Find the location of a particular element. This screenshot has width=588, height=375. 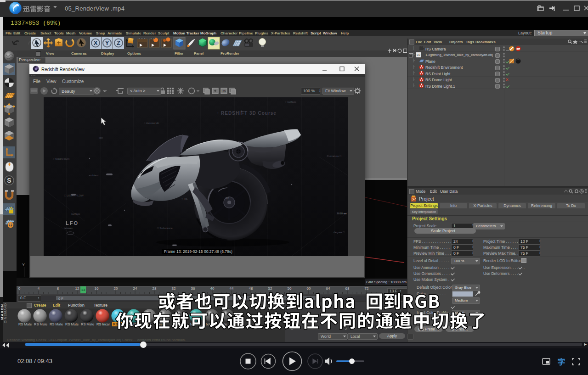

svg-text: · REDSHIFT 3D Course is located at coordinates (247, 113).